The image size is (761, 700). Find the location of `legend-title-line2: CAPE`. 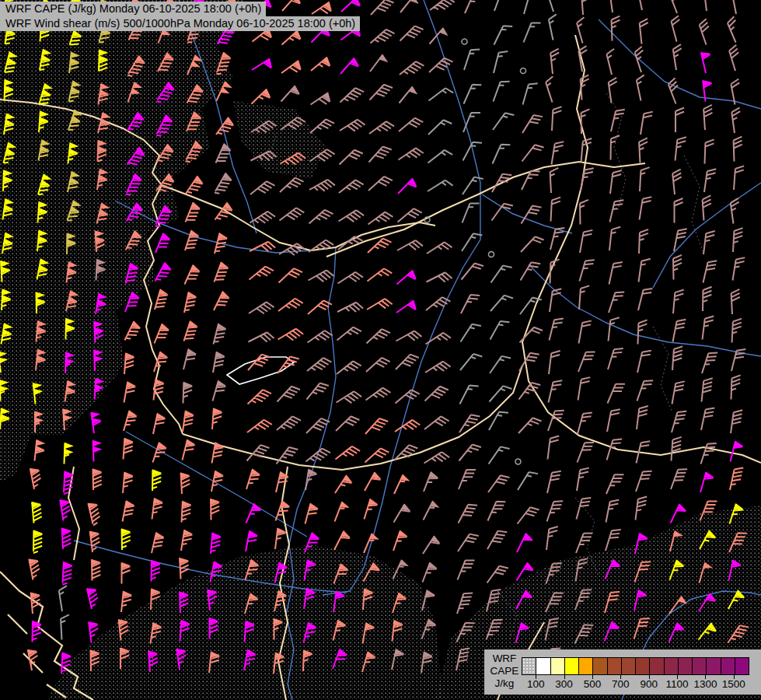

legend-title-line2: CAPE is located at coordinates (504, 671).